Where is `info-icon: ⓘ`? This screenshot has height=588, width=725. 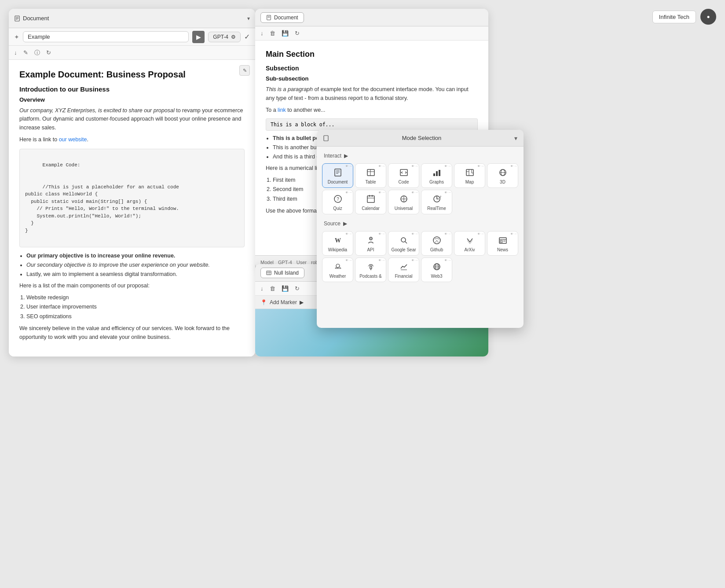 info-icon: ⓘ is located at coordinates (37, 53).